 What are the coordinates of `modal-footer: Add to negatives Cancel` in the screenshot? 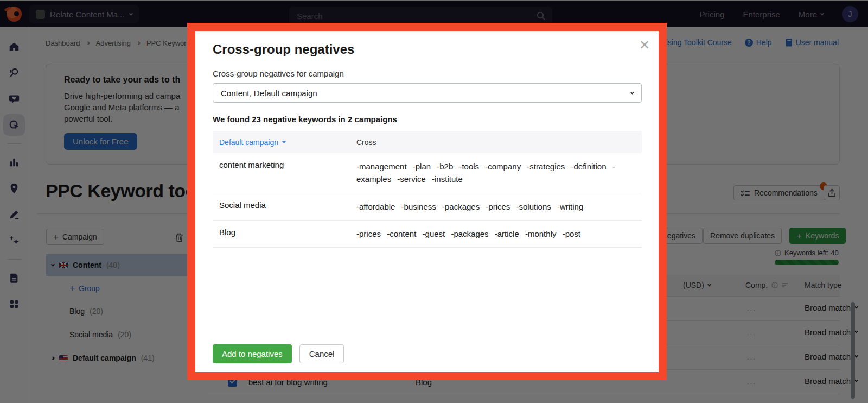 It's located at (278, 354).